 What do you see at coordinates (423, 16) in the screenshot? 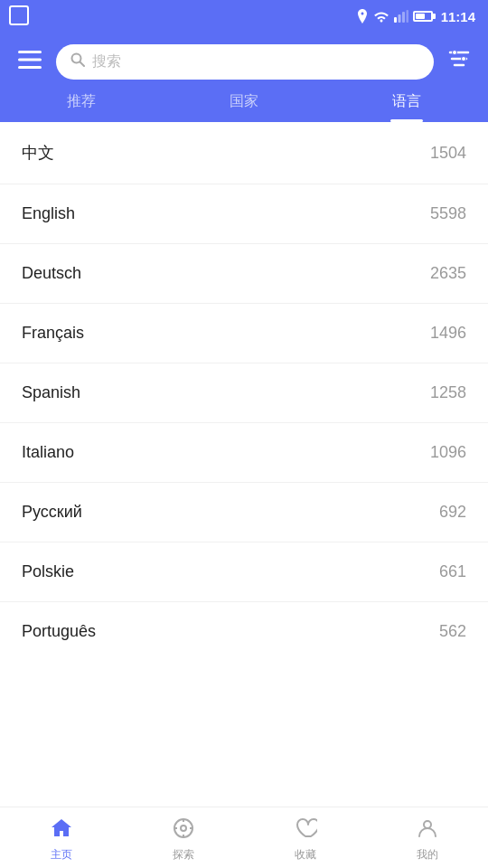
I see `battery-icon` at bounding box center [423, 16].